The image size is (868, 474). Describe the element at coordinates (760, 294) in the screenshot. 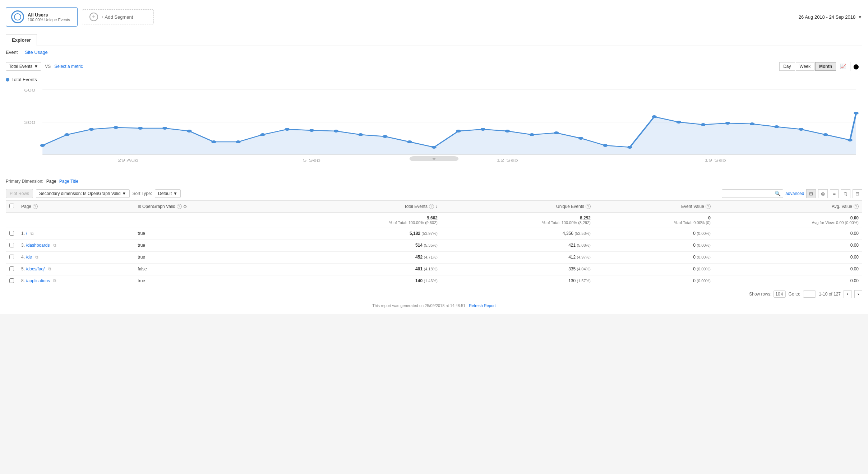

I see `show-rows-label: Show rows:` at that location.